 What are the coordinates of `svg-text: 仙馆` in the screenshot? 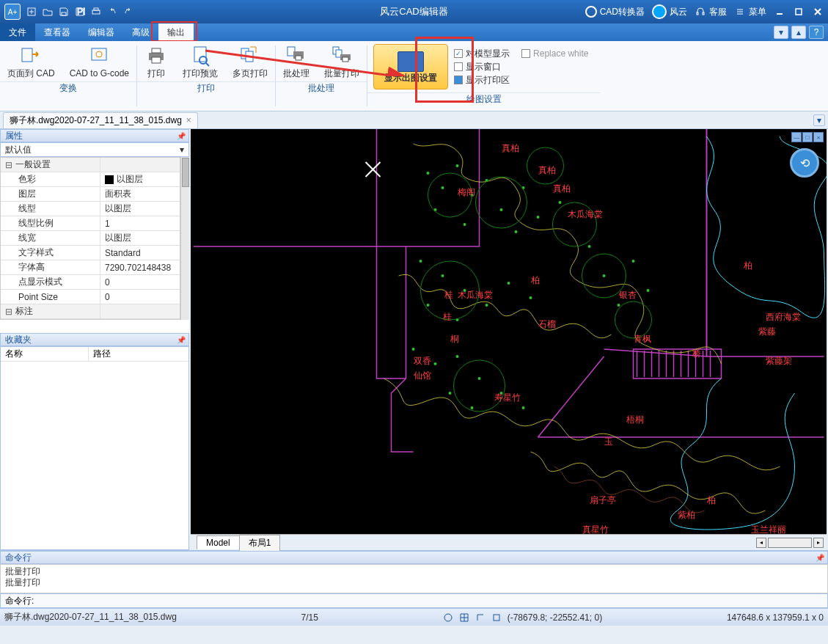 It's located at (422, 376).